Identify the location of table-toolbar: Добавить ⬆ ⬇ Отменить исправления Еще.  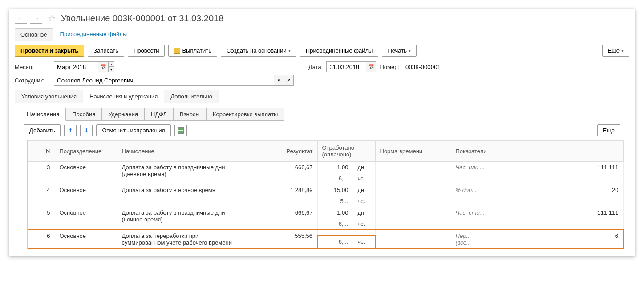
(322, 130).